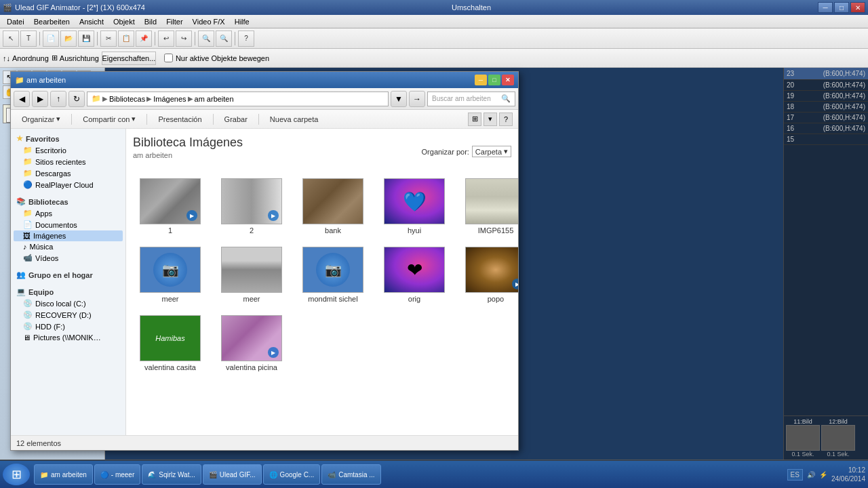  I want to click on select-tool: ↖, so click(11, 39).